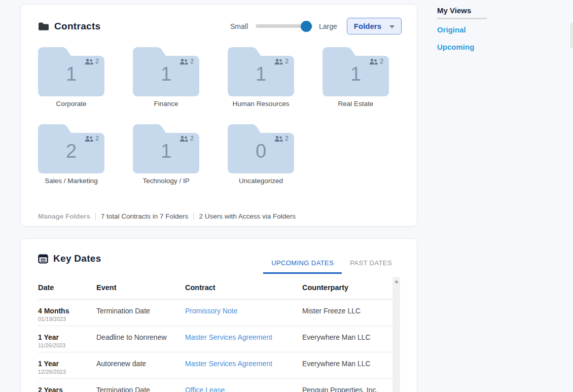 The width and height of the screenshot is (573, 392). What do you see at coordinates (261, 151) in the screenshot?
I see `folder-contract-count: 0` at bounding box center [261, 151].